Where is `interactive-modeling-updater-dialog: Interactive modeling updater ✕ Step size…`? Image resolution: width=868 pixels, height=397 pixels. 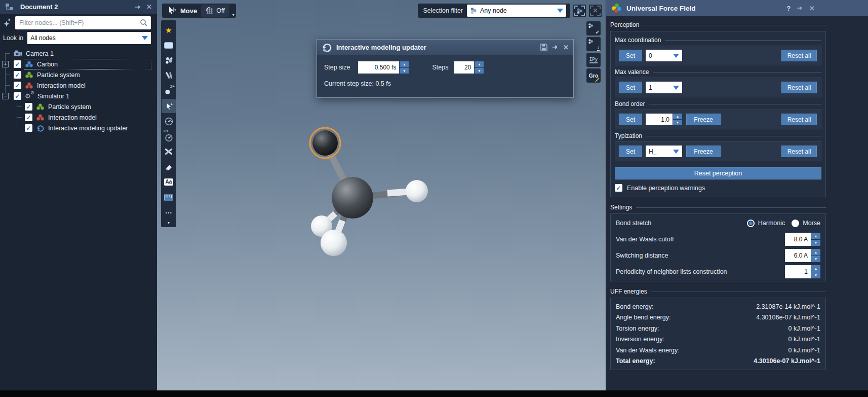
interactive-modeling-updater-dialog: Interactive modeling updater ✕ Step size… is located at coordinates (445, 68).